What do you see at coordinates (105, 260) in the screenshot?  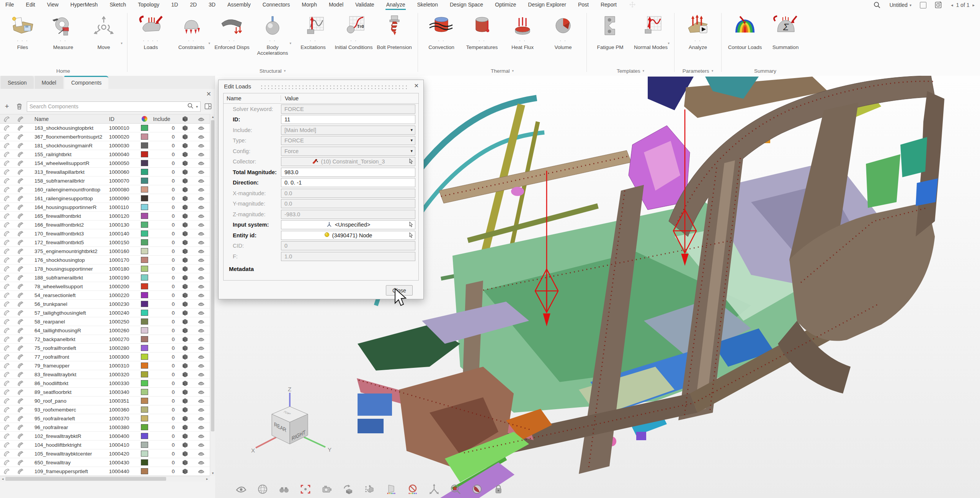 I see `component-row: 176_shockhousingtop10001700` at bounding box center [105, 260].